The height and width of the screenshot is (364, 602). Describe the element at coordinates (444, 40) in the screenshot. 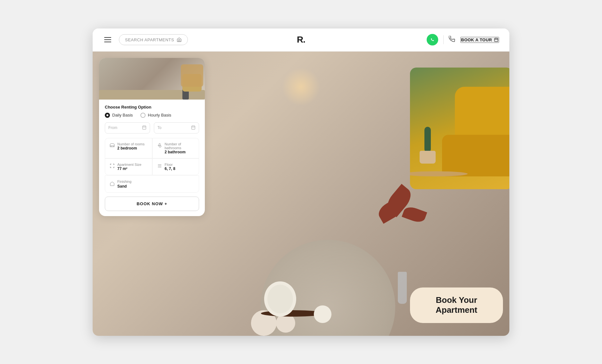

I see `nav-divider` at that location.